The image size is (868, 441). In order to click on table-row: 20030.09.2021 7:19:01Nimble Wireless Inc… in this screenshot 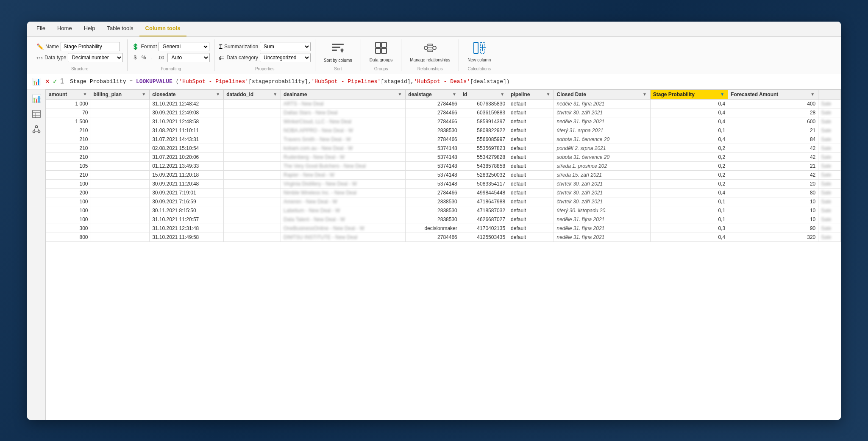, I will do `click(443, 192)`.